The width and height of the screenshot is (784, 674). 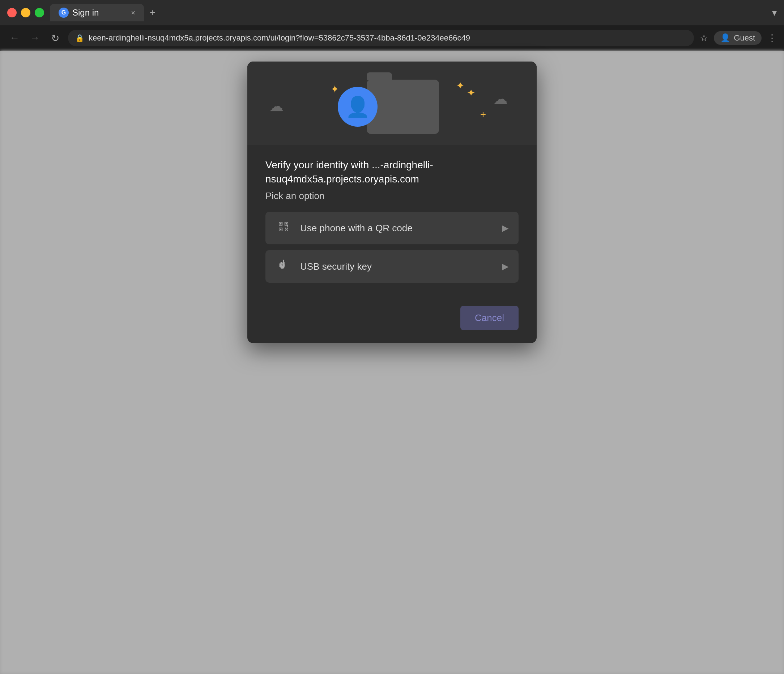 I want to click on sparkle-icon-2: ✦, so click(x=460, y=86).